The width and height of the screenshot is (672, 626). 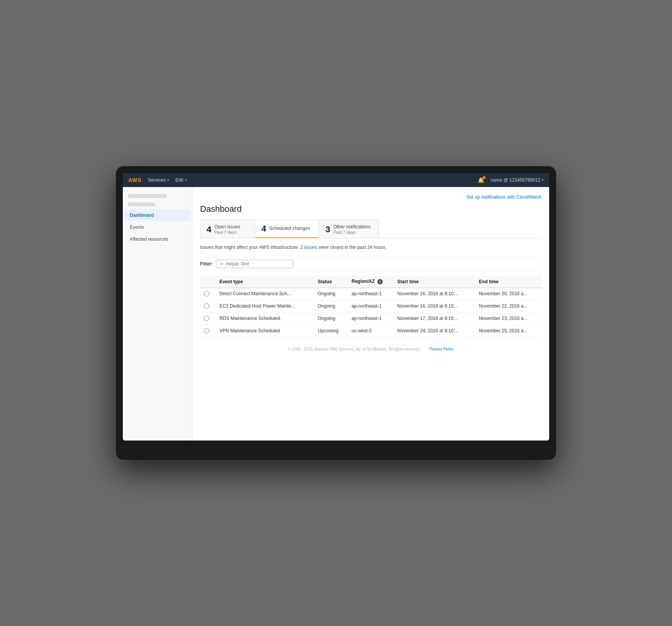 What do you see at coordinates (371, 282) in the screenshot?
I see `col-region: Region/AZ i` at bounding box center [371, 282].